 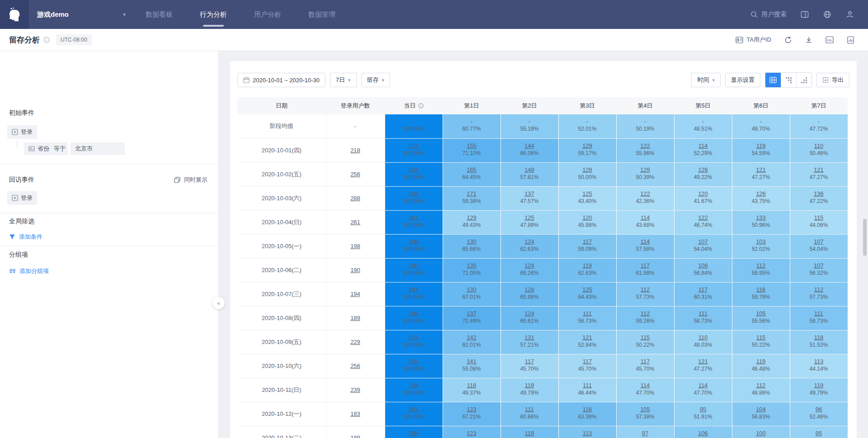 What do you see at coordinates (646, 218) in the screenshot?
I see `cell-count: 114` at bounding box center [646, 218].